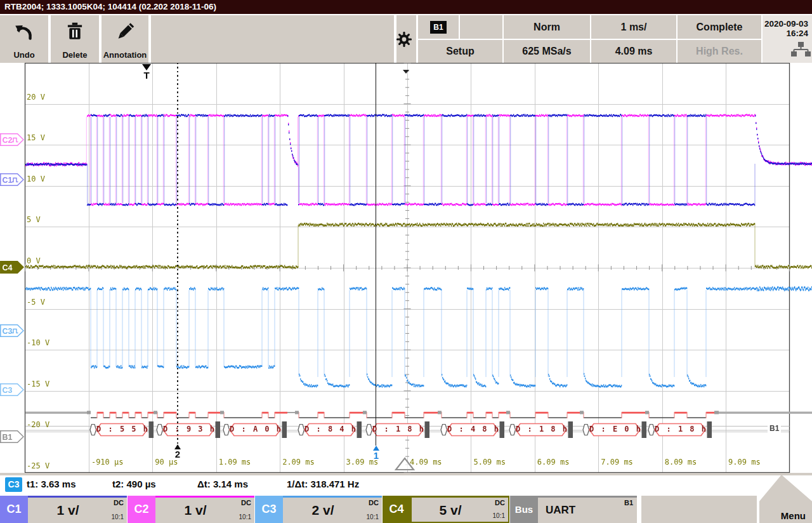  What do you see at coordinates (406, 38) in the screenshot?
I see `toolbar: Undo Delete Annotation` at bounding box center [406, 38].